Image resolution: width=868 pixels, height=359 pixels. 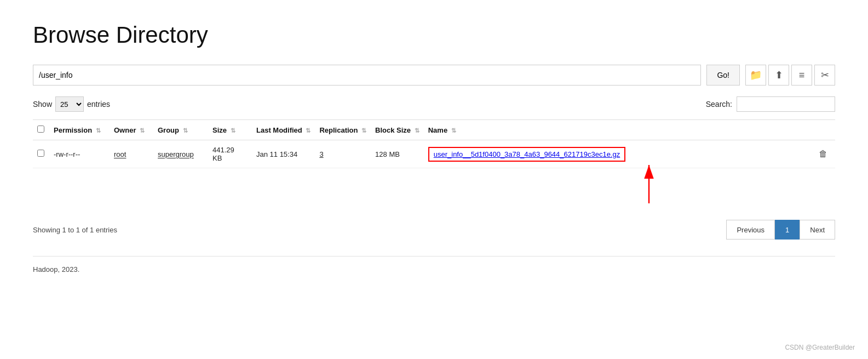 What do you see at coordinates (41, 129) in the screenshot?
I see `select-all-checkbox` at bounding box center [41, 129].